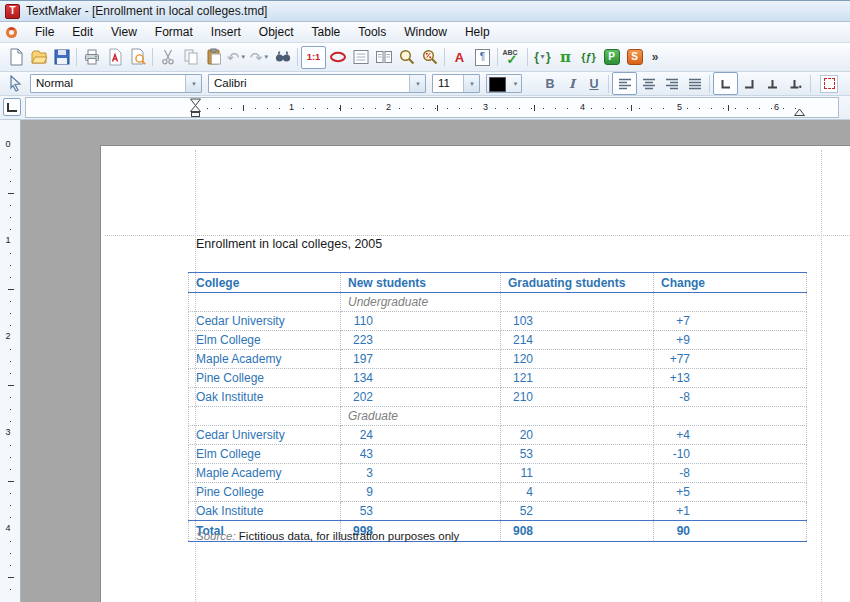 This screenshot has width=850, height=602. Describe the element at coordinates (572, 84) in the screenshot. I see `italic-button: I` at that location.